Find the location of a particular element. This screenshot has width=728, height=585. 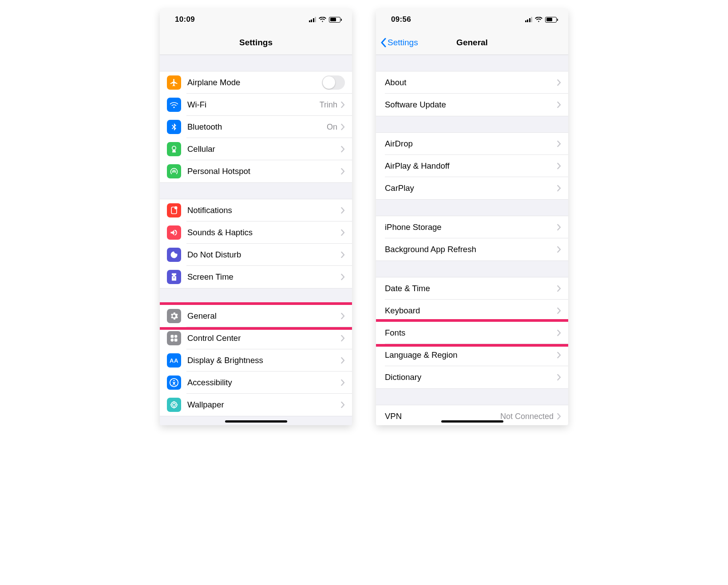

notifications-icon is located at coordinates (174, 210).